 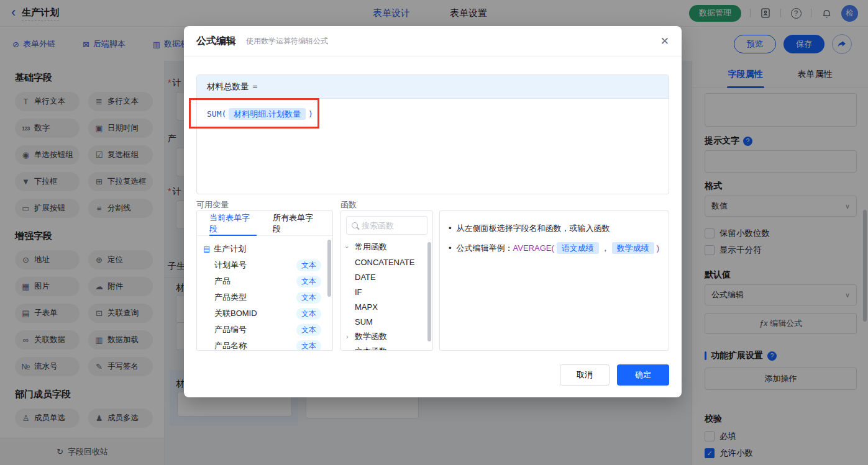 What do you see at coordinates (386, 225) in the screenshot?
I see `function-search-box` at bounding box center [386, 225].